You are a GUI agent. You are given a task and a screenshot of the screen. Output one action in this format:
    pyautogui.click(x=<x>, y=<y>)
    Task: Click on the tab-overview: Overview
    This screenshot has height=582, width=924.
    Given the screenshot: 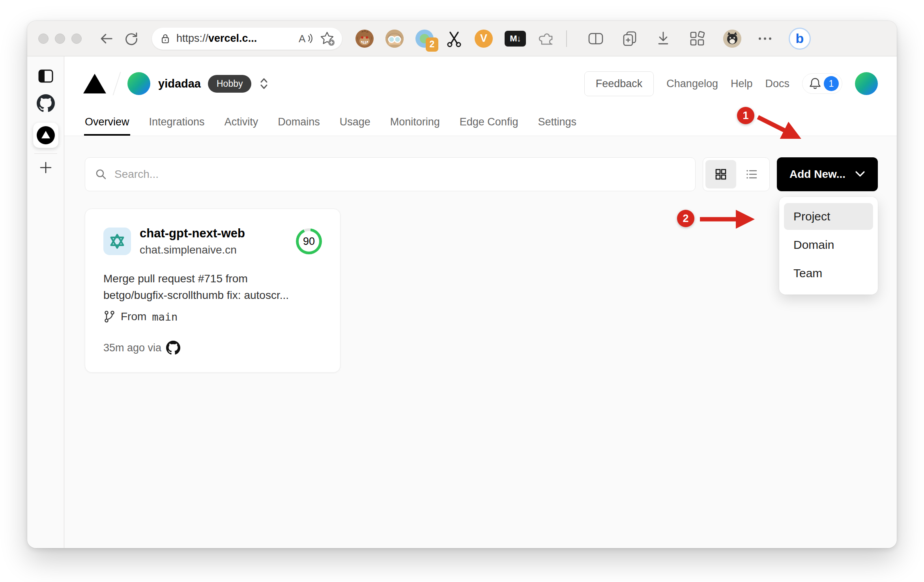 What is the action you would take?
    pyautogui.click(x=107, y=123)
    